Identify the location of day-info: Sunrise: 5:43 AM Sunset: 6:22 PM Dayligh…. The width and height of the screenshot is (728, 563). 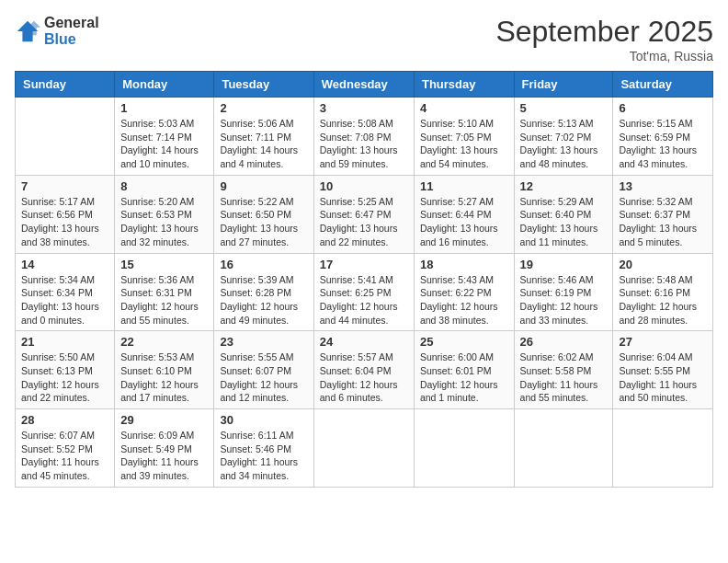
(464, 300).